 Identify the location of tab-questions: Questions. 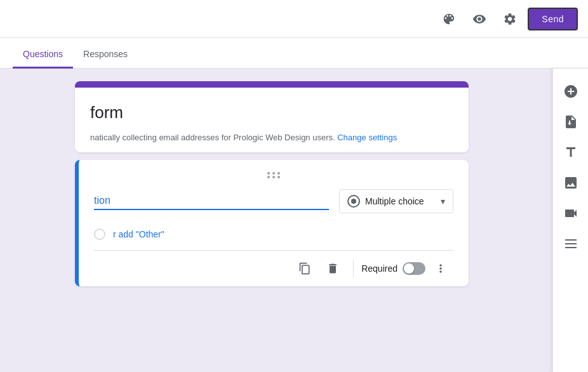
(43, 55).